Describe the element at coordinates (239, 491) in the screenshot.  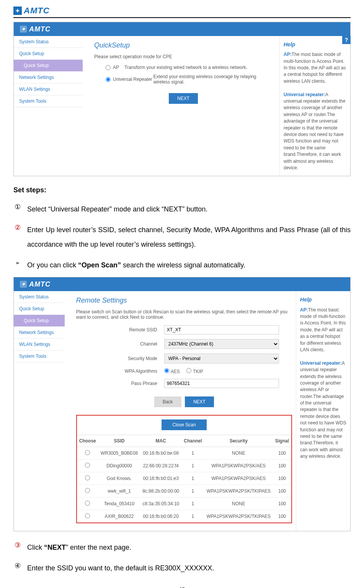
I see `cell-security: WPA1PSKWPA2PSK/TKIPAES` at that location.